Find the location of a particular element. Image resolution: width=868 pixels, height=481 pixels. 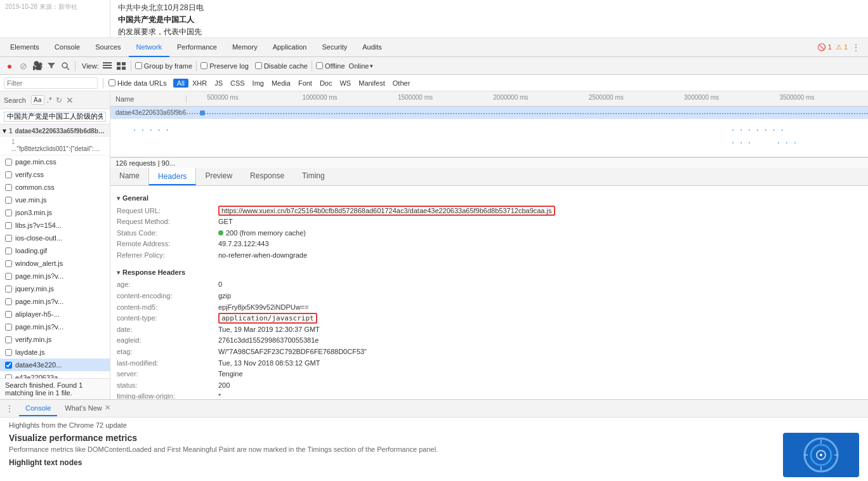

filter-type-xhr: XHR is located at coordinates (199, 83).